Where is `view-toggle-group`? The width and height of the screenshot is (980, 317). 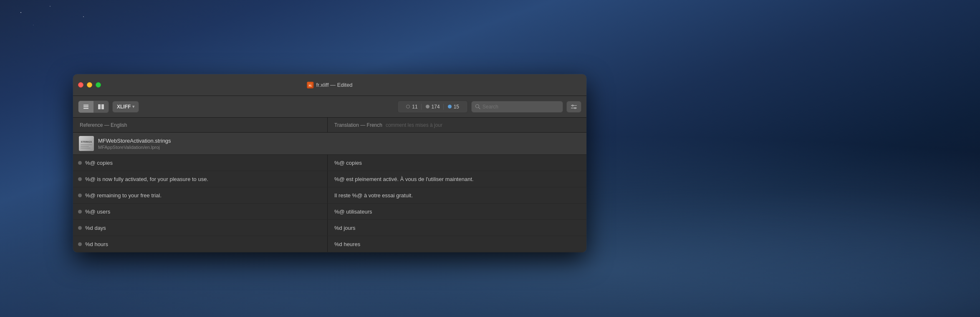 view-toggle-group is located at coordinates (93, 107).